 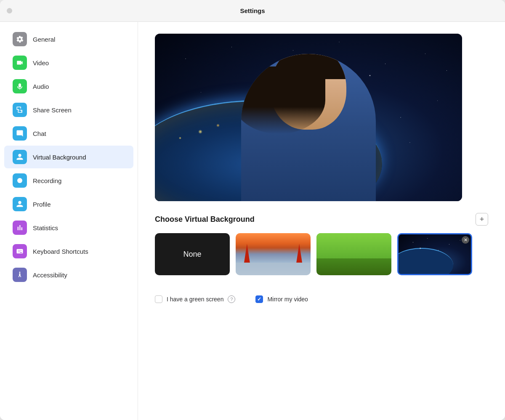 I want to click on statistics-icon, so click(x=20, y=228).